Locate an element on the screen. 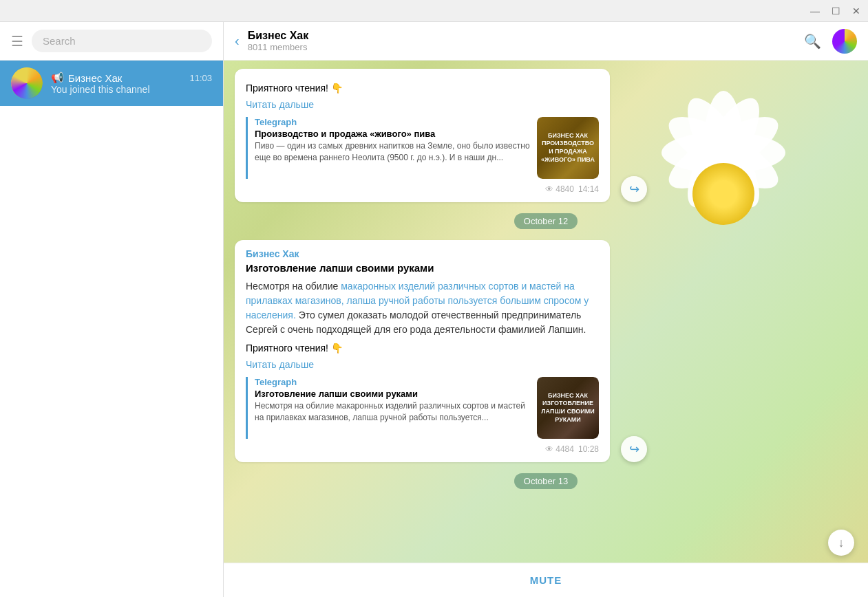 This screenshot has height=597, width=868. telegraph-preview-2: Telegraph Изготовление лапши своими рука… is located at coordinates (423, 408).